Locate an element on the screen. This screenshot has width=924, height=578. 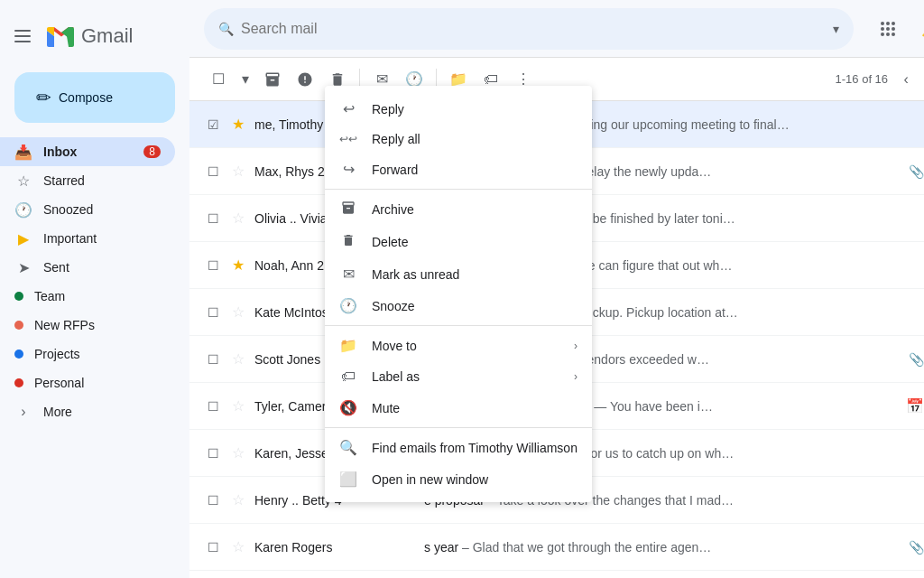
new-rfps-dot-icon is located at coordinates (19, 325).